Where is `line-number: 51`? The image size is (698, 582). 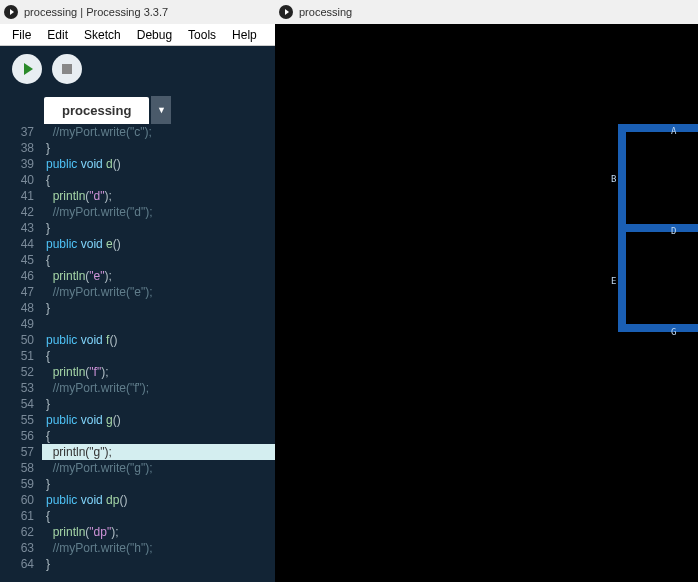 line-number: 51 is located at coordinates (17, 356).